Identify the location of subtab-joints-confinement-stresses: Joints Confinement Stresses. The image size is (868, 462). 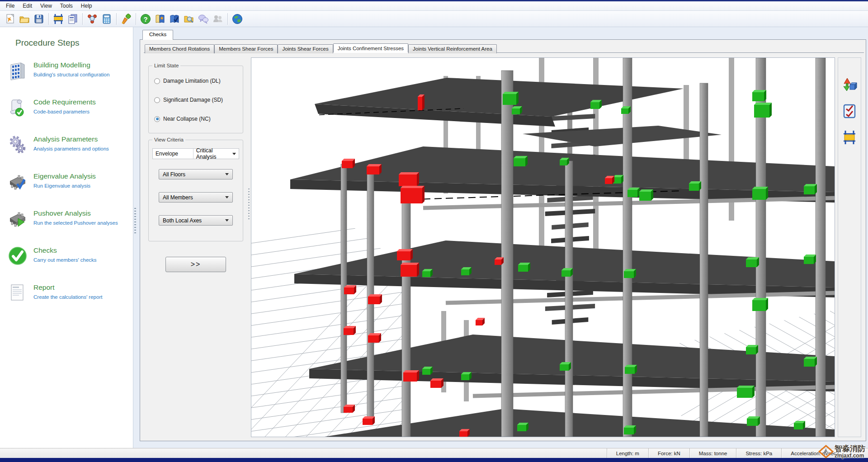
(371, 48).